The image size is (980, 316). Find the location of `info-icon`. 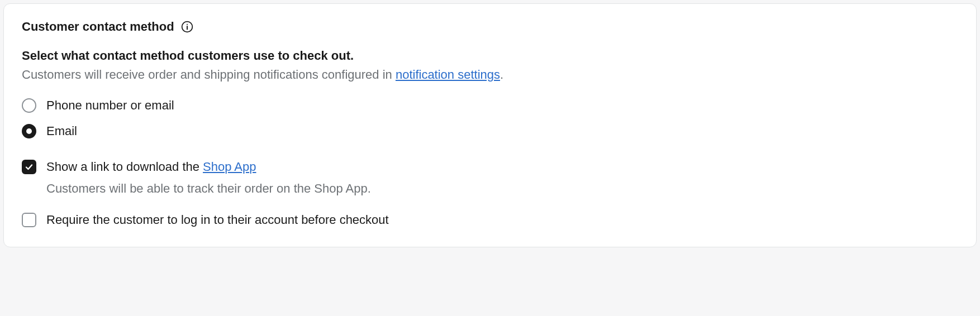

info-icon is located at coordinates (187, 27).